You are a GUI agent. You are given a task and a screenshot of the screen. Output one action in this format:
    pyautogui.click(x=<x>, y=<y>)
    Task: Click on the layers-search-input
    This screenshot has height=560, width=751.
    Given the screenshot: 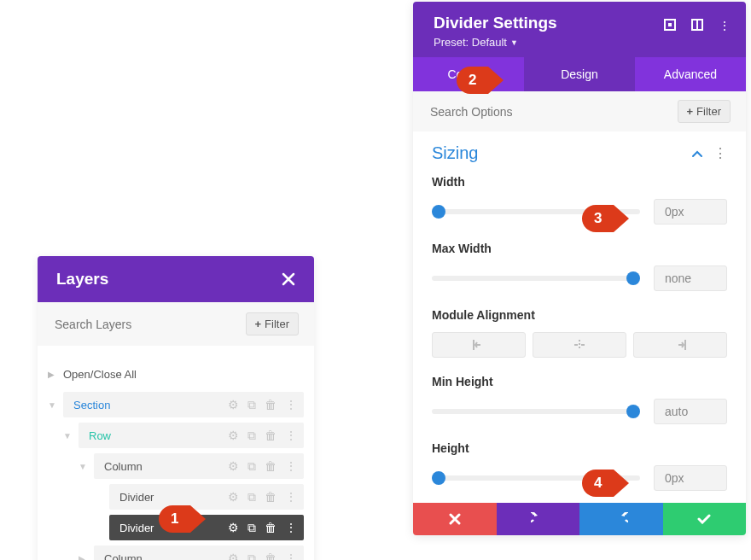 What is the action you would take?
    pyautogui.click(x=130, y=324)
    